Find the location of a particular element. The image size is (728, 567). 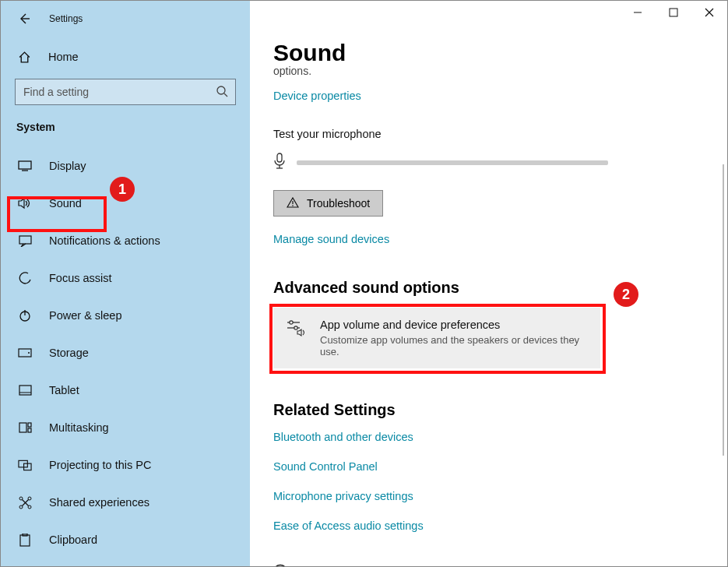

link-manage-devices: Manage sound devices is located at coordinates (332, 239).